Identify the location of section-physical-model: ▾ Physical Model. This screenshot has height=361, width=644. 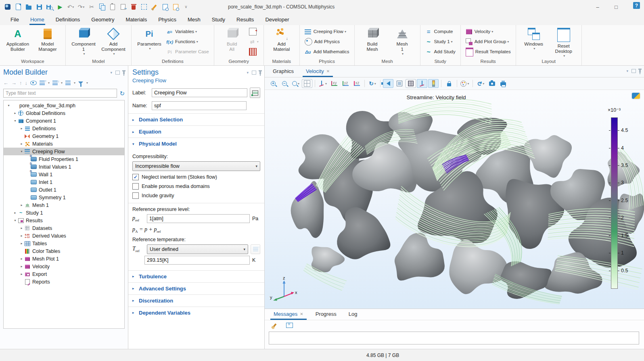
(196, 144).